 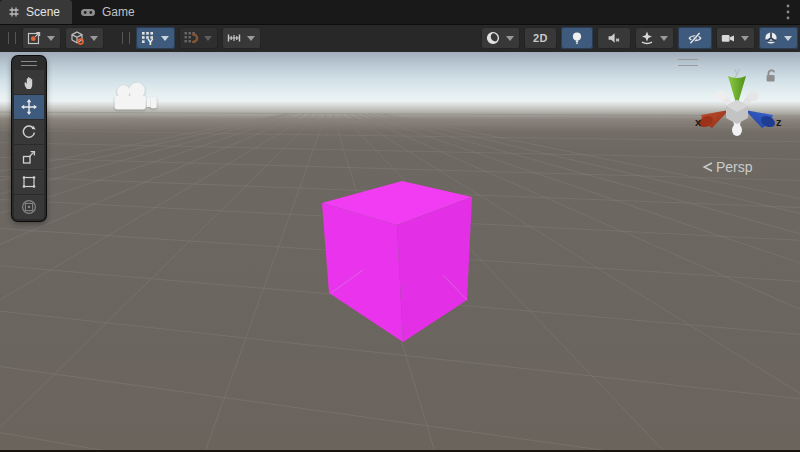 I want to click on shaded-sphere-icon, so click(x=493, y=38).